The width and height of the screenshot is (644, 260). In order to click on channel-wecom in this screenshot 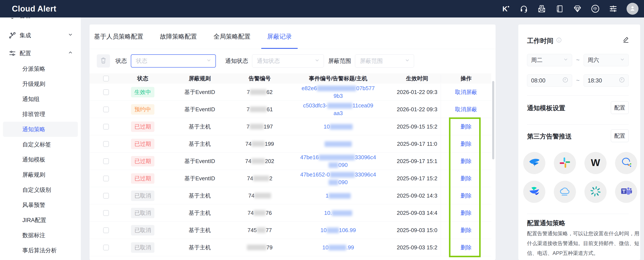, I will do `click(626, 163)`.